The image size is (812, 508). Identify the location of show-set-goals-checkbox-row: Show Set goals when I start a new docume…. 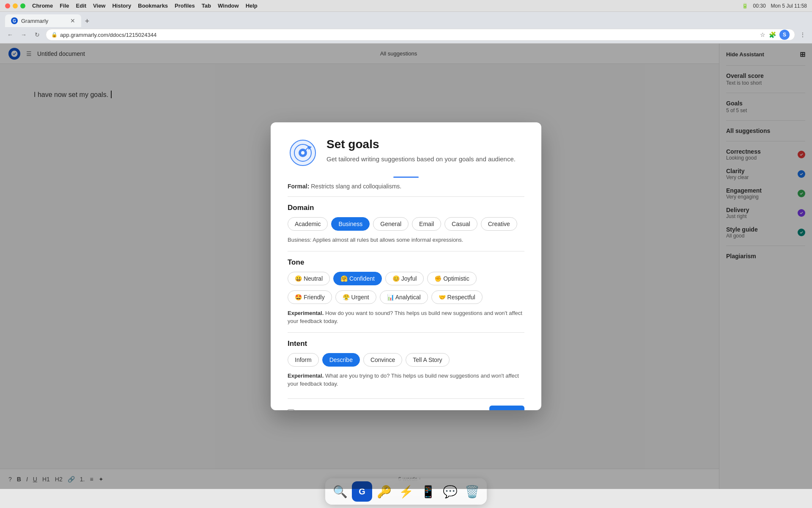
(353, 410).